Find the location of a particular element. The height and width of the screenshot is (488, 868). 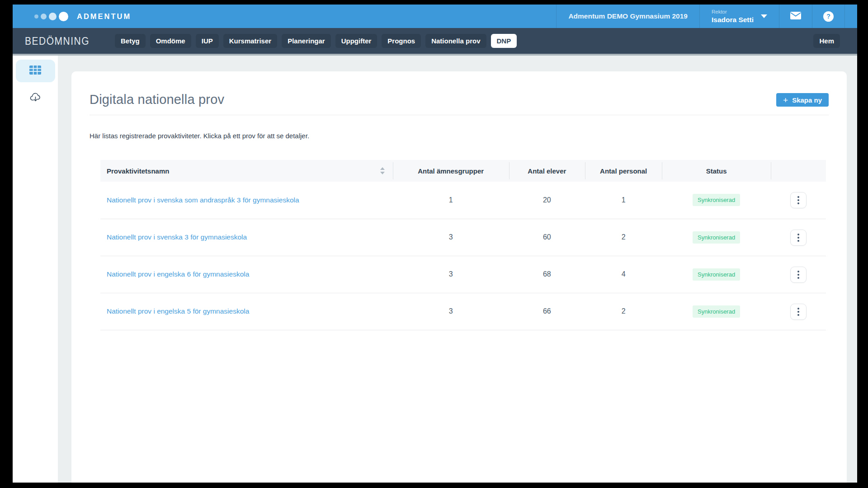

table-header-row: Provaktivitetsnamn Antal ämnesgrupper An… is located at coordinates (463, 171).